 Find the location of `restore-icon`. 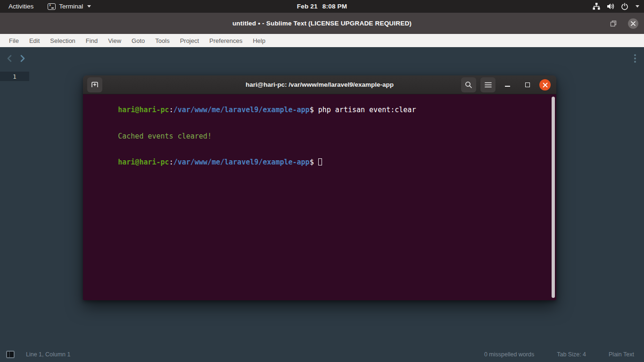

restore-icon is located at coordinates (613, 24).